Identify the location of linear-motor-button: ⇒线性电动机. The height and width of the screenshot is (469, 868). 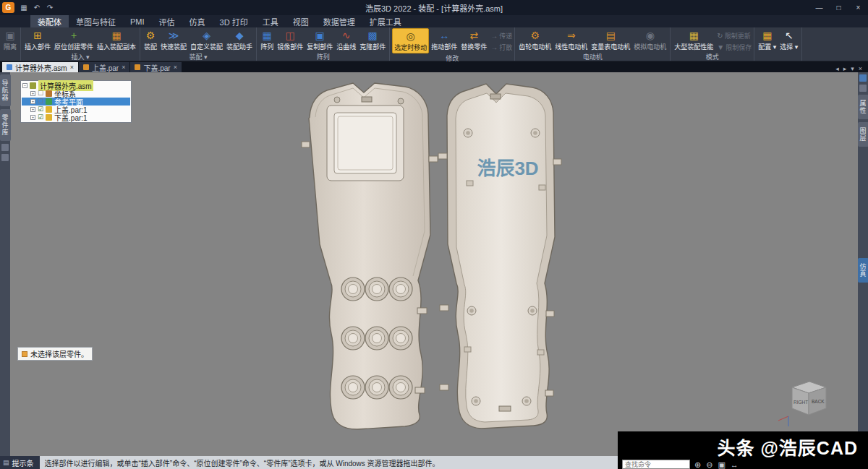
(571, 40).